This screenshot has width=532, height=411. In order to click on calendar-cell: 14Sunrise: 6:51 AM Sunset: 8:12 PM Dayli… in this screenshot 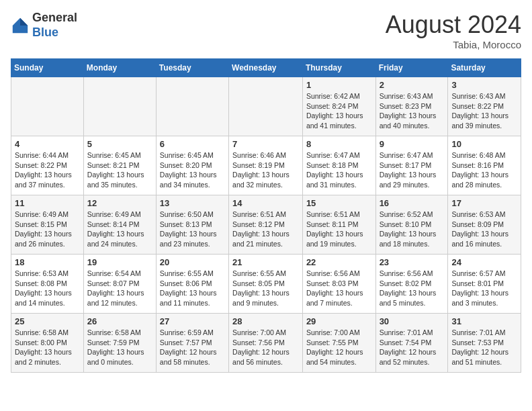, I will do `click(266, 225)`.